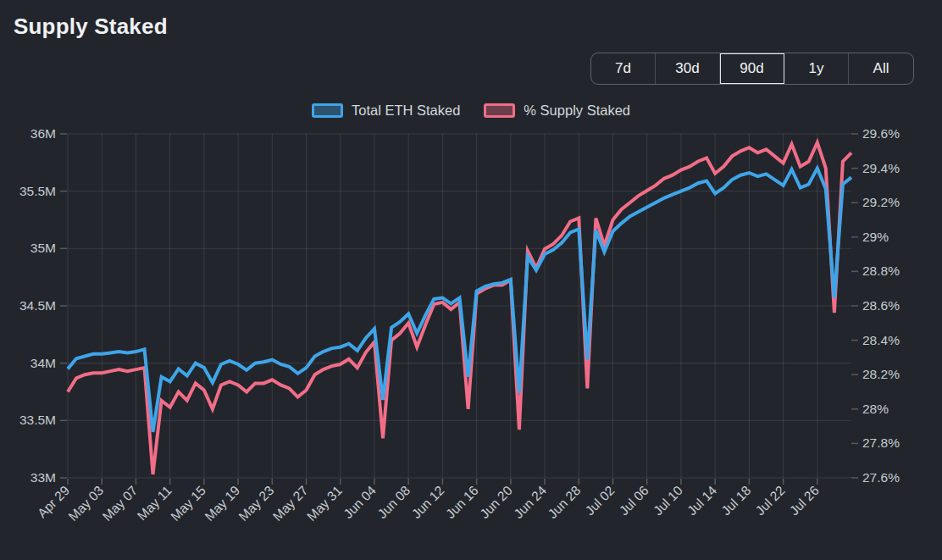  Describe the element at coordinates (154, 503) in the screenshot. I see `svg-text: May 11` at that location.